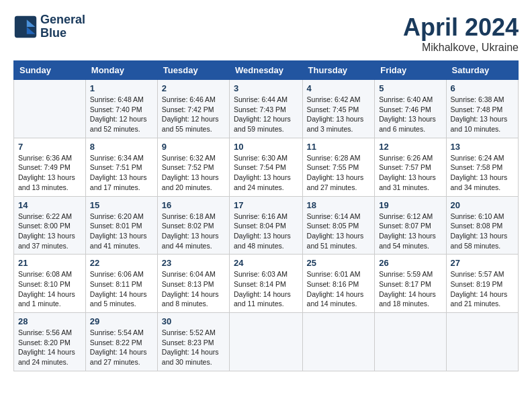 The image size is (532, 411). I want to click on day-content: Sunrise: 5:54 AM Sunset: 8:22 PM Dayligh…, so click(122, 348).